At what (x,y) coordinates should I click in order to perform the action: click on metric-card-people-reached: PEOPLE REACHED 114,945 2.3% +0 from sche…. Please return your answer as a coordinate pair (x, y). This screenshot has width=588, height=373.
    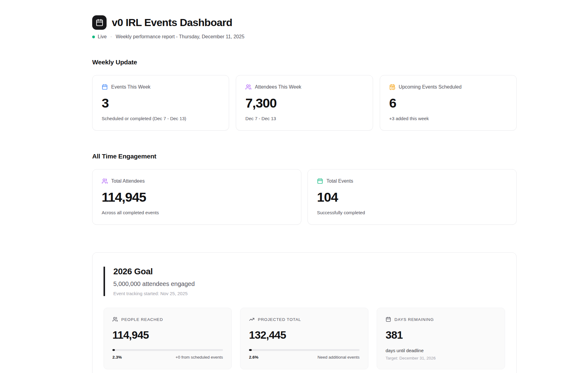
    Looking at the image, I should click on (168, 338).